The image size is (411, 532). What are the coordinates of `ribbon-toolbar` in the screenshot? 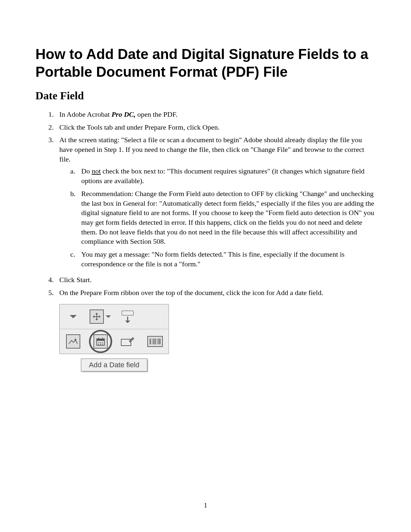 It's located at (114, 329).